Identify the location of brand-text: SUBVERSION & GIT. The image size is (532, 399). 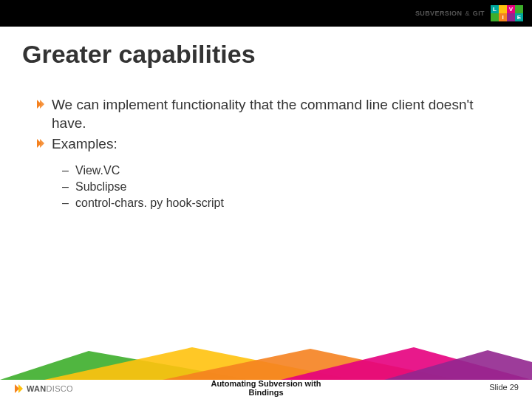
(450, 13).